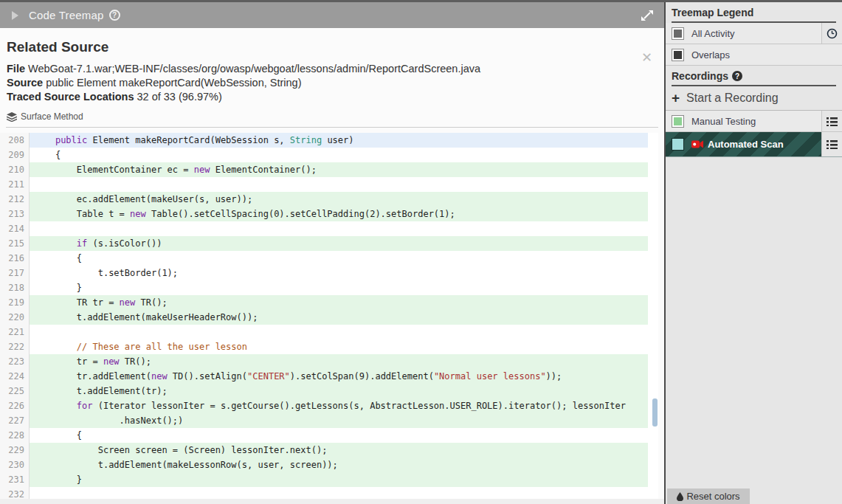 This screenshot has height=504, width=842. What do you see at coordinates (15, 332) in the screenshot?
I see `line-number: 221` at bounding box center [15, 332].